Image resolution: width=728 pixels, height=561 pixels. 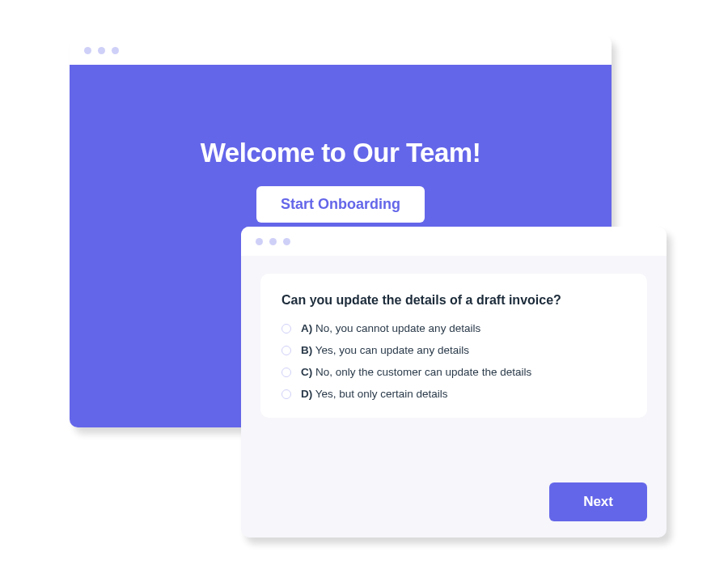 What do you see at coordinates (416, 372) in the screenshot?
I see `option-label: C) No, only the customer can update the …` at bounding box center [416, 372].